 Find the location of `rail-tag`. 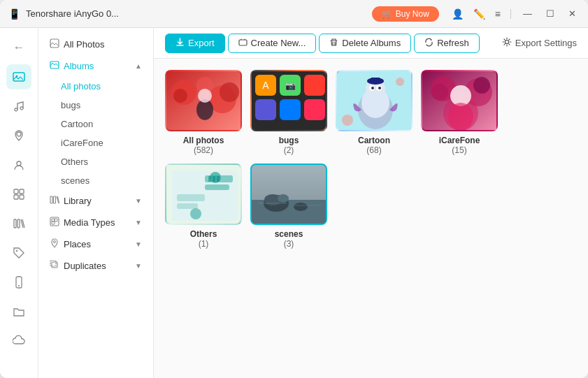

rail-tag is located at coordinates (19, 253).